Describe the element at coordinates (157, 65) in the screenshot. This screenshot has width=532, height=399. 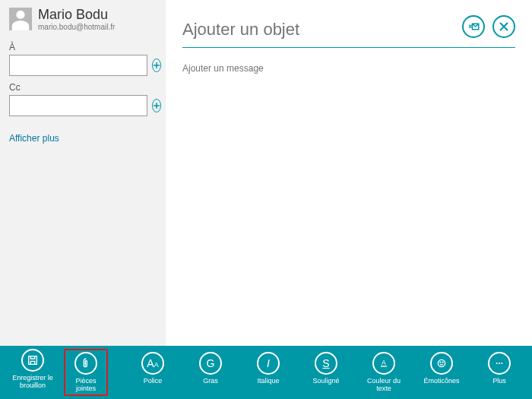
I see `add-to-recipient-button` at that location.